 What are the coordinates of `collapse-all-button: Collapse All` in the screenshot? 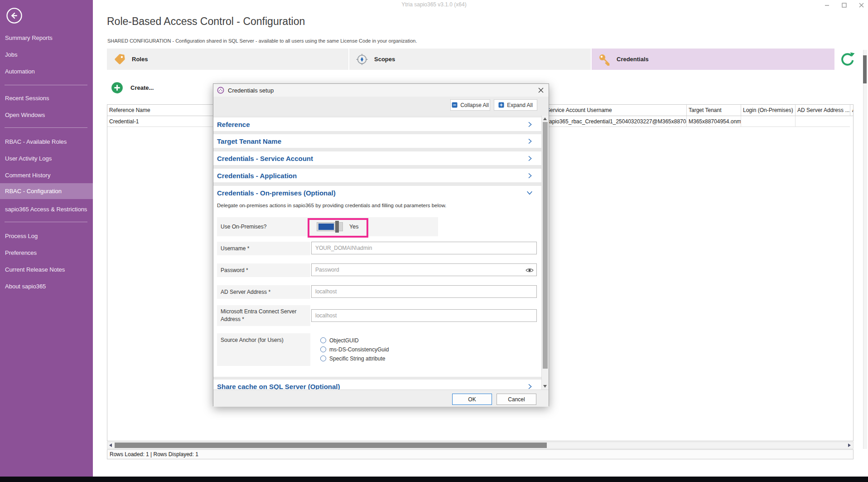 It's located at (470, 105).